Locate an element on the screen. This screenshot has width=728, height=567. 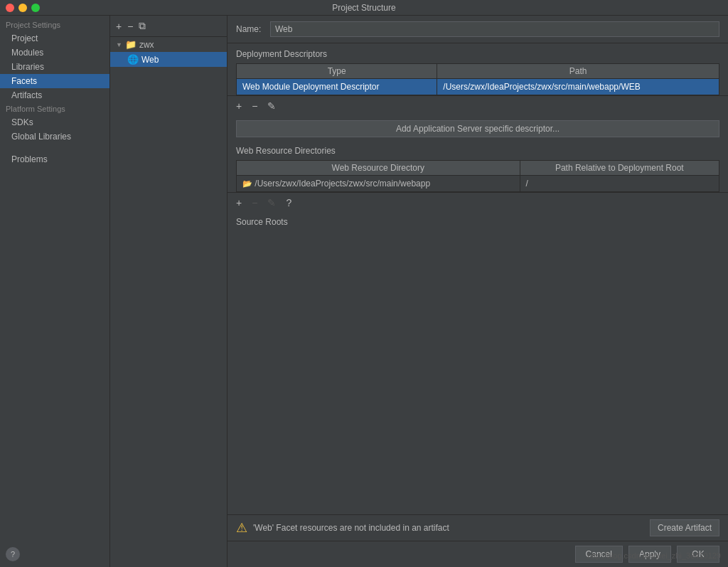
sidebar-item-project-label: Project is located at coordinates (24, 38).